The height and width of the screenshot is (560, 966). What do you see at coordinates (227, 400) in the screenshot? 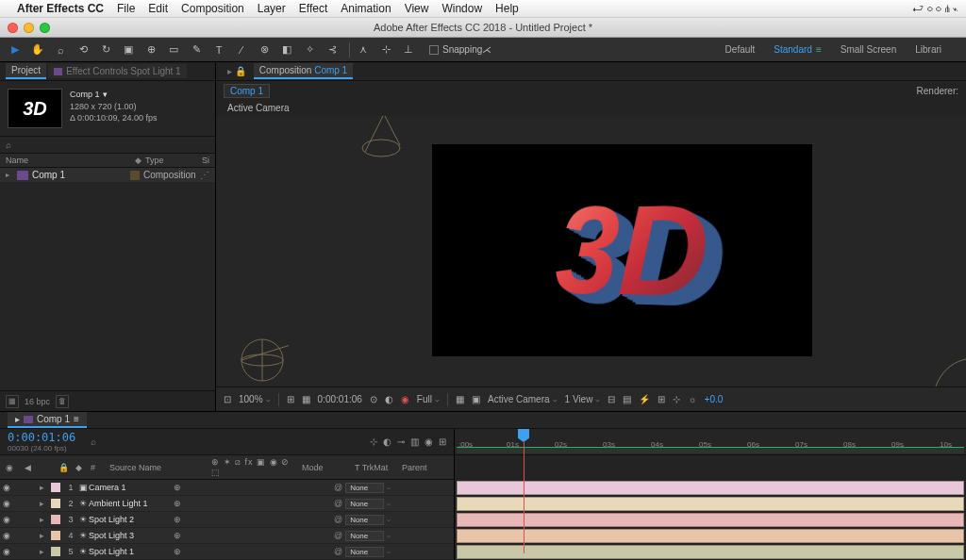
I see `magnify-icon: ⊡` at bounding box center [227, 400].